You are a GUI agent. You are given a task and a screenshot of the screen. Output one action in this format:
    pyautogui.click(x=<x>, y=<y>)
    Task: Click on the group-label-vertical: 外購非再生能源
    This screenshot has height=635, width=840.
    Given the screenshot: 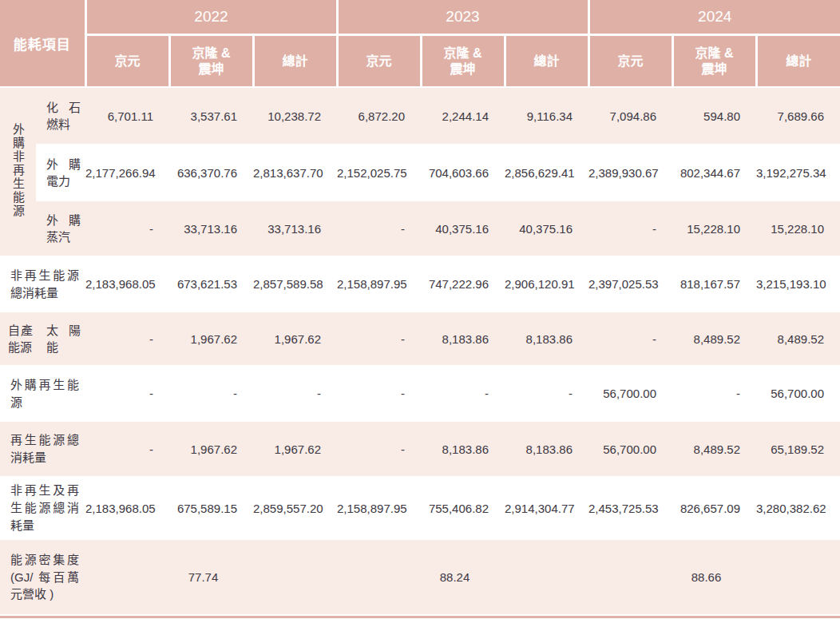 What is the action you would take?
    pyautogui.click(x=18, y=172)
    